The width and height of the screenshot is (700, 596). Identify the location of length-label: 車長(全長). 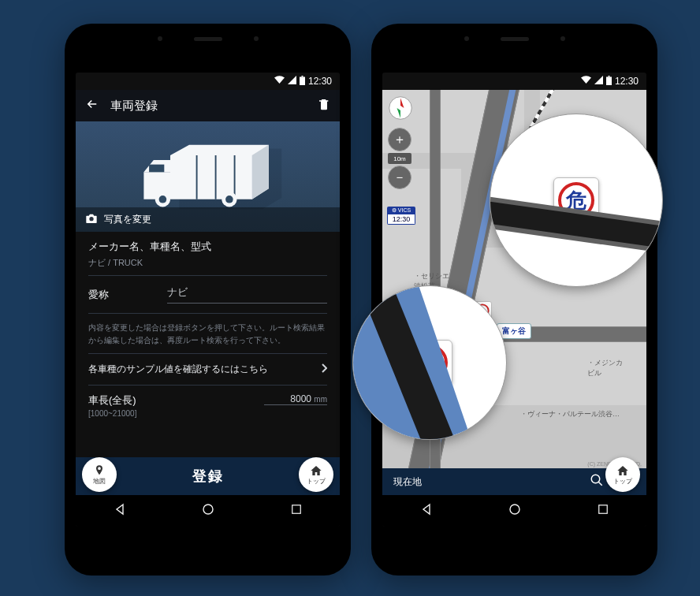
(112, 400).